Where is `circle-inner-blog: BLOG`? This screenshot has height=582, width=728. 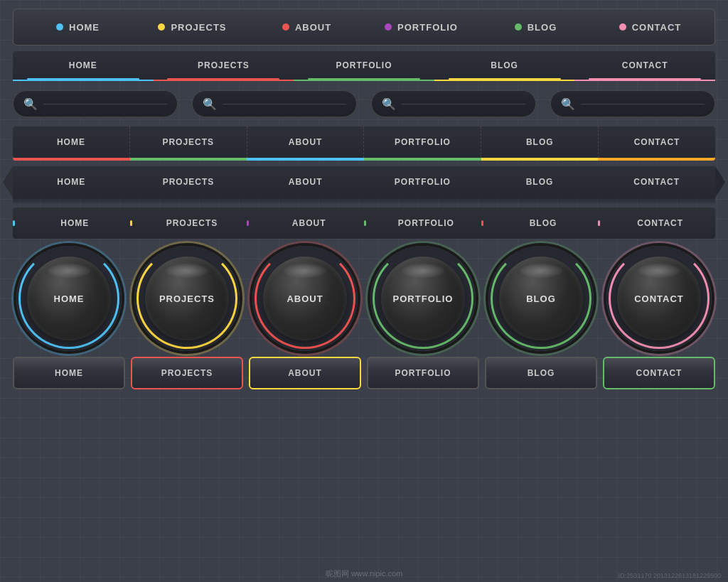 circle-inner-blog: BLOG is located at coordinates (541, 298).